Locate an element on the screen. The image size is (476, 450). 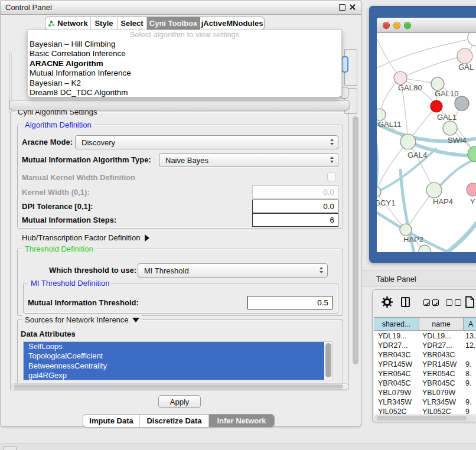
table-cell: YDL19... is located at coordinates (442, 336).